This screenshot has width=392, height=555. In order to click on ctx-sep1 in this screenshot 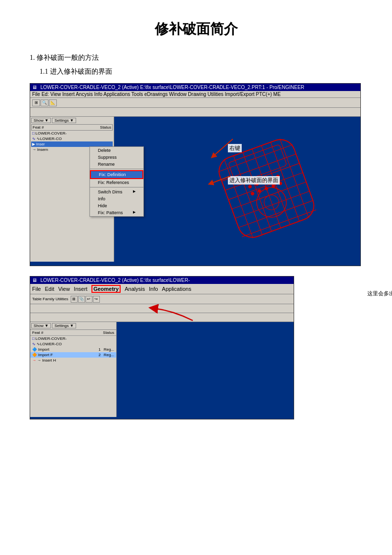, I will do `click(117, 169)`.